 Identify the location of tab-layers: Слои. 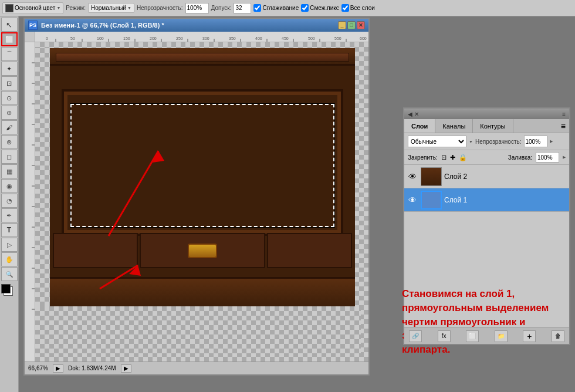
(420, 126).